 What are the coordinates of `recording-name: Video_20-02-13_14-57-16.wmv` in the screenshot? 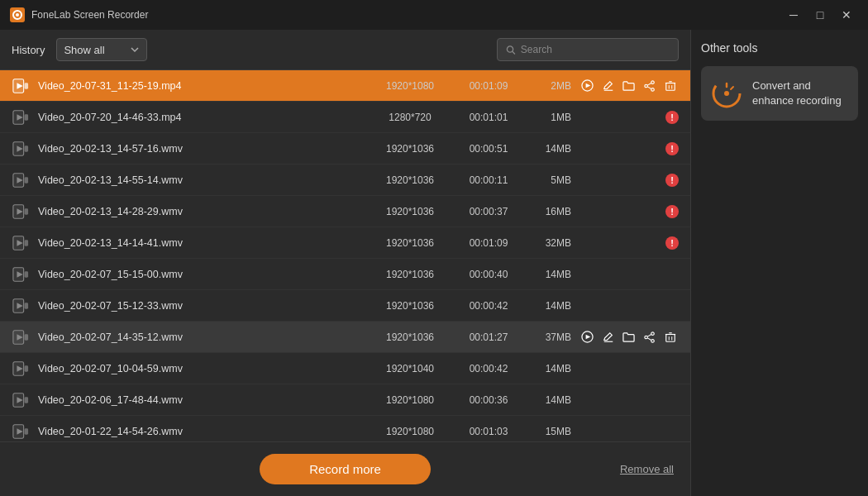 It's located at (202, 149).